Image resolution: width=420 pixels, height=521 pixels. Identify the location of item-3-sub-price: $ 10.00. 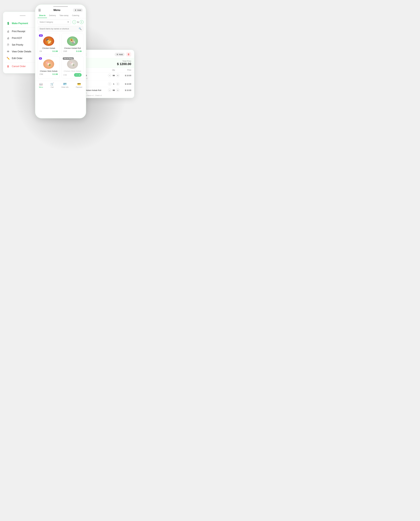
(106, 93).